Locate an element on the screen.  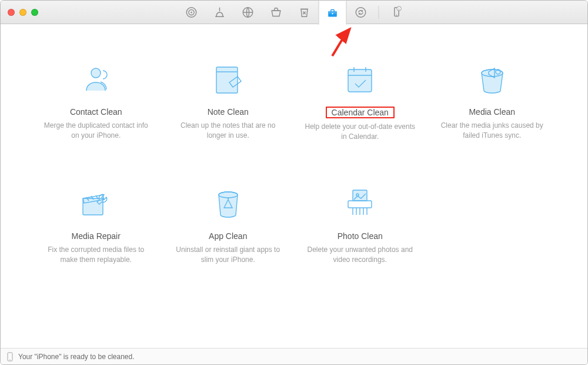
contacts-icon is located at coordinates (96, 80).